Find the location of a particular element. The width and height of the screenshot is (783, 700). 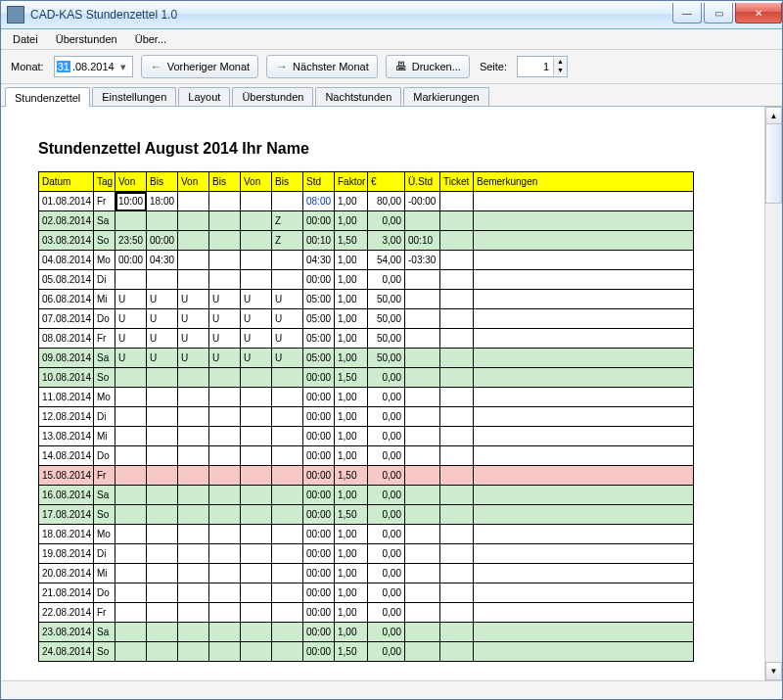

cell: 3,00 is located at coordinates (387, 241).